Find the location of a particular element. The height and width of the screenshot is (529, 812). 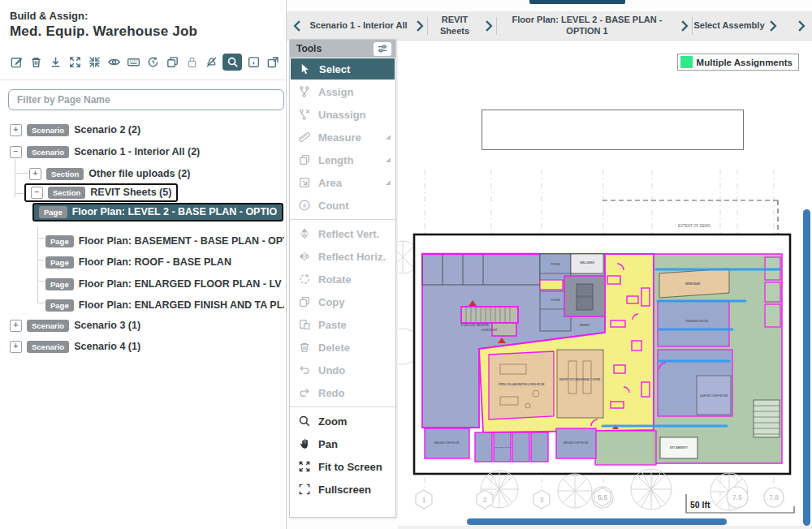

tree-row-label: Floor Plan: ENLARGED FINISH AND TA PLAN … is located at coordinates (182, 305).